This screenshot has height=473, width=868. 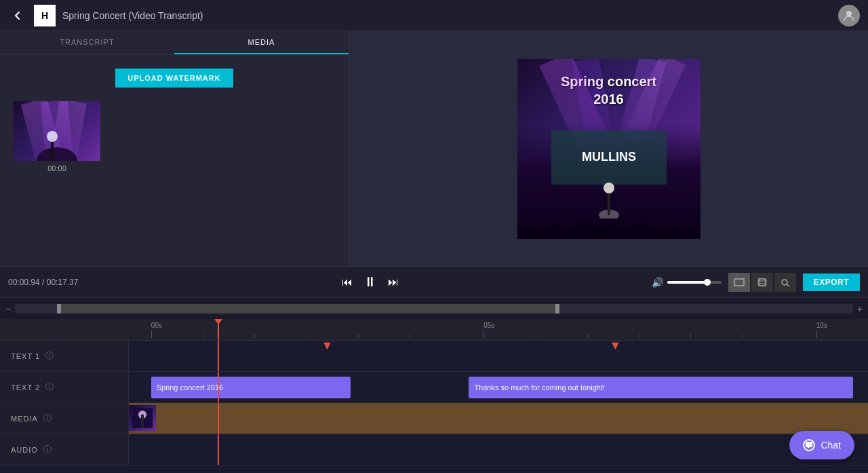 I want to click on play-pause-button: ⏸, so click(x=370, y=282).